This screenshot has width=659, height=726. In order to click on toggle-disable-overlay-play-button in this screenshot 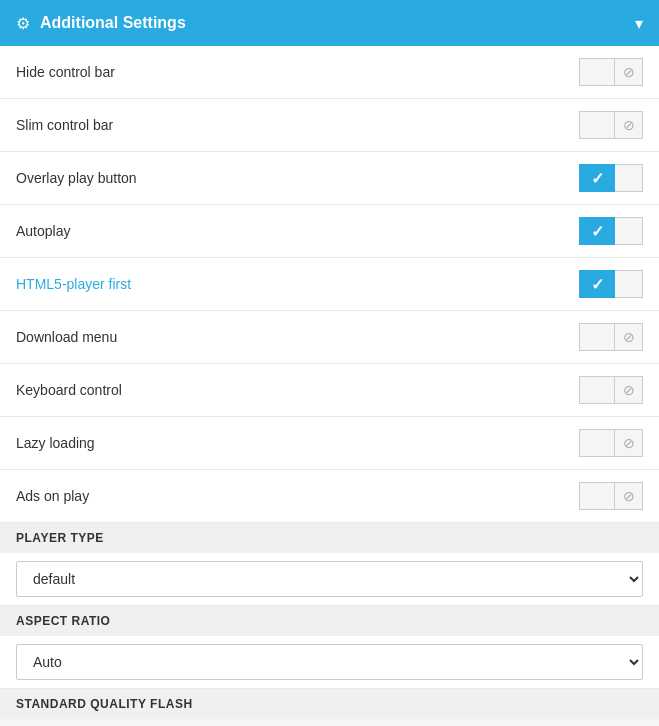, I will do `click(629, 178)`.